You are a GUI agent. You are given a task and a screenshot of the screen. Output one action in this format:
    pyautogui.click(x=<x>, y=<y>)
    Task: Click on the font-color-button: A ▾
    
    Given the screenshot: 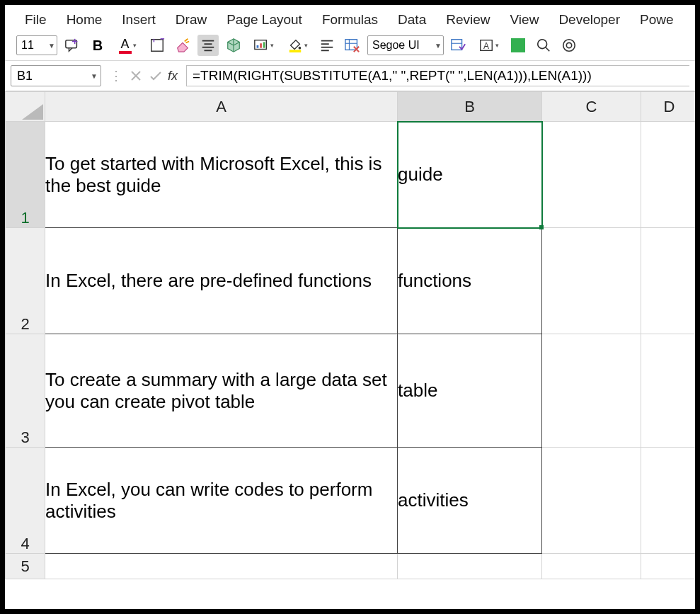 What is the action you would take?
    pyautogui.click(x=127, y=45)
    